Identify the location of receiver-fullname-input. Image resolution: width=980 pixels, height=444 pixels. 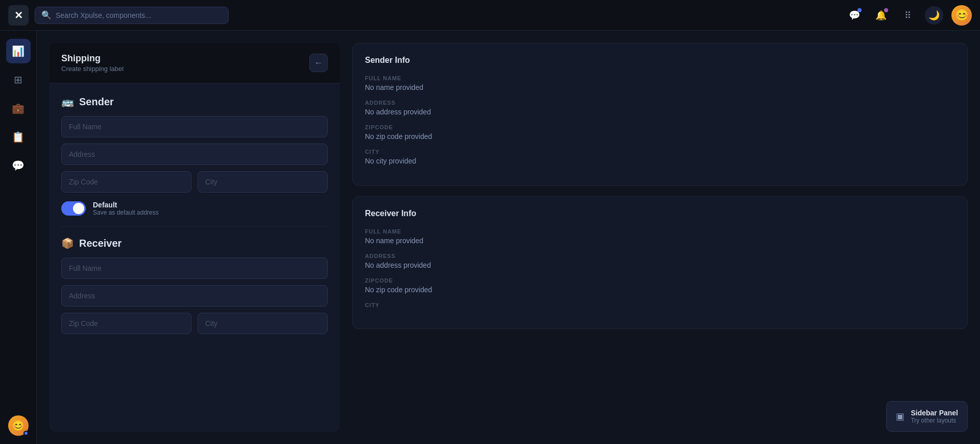
(194, 268).